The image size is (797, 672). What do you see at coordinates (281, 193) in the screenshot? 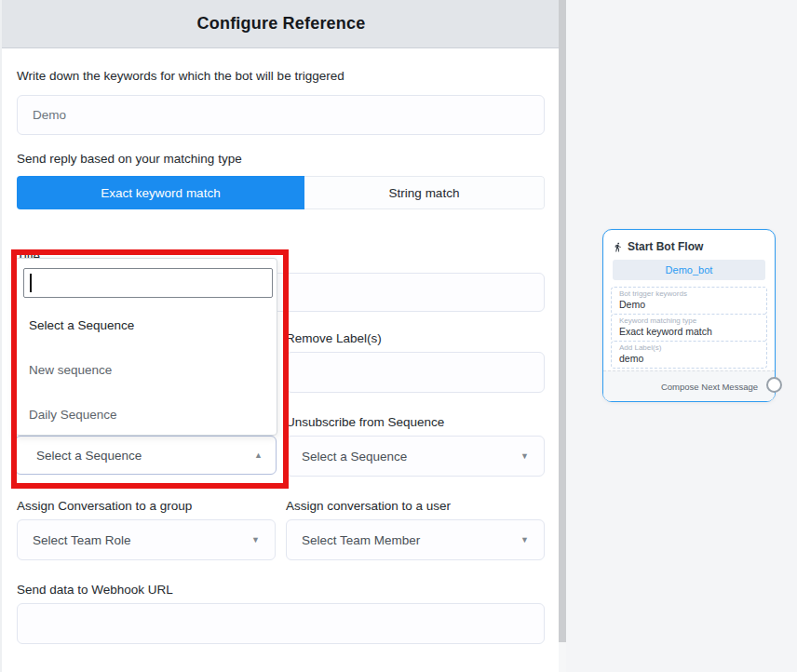
I see `matching-type-tabs: Exact keyword match String match` at bounding box center [281, 193].